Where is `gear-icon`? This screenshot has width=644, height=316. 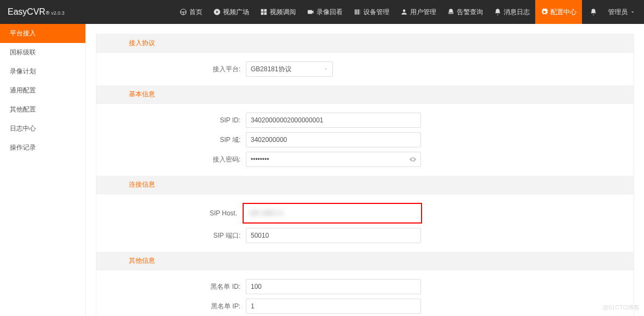 gear-icon is located at coordinates (544, 12).